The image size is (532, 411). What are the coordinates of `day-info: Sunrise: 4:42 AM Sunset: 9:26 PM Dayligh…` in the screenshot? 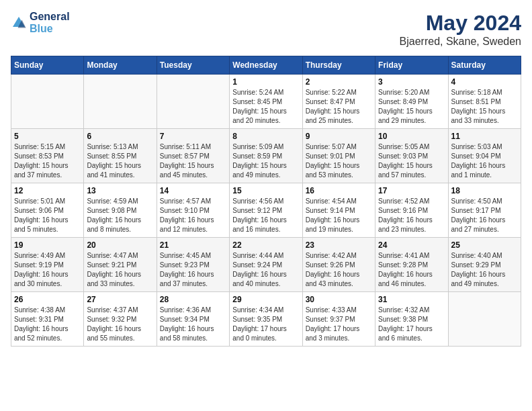 It's located at (339, 270).